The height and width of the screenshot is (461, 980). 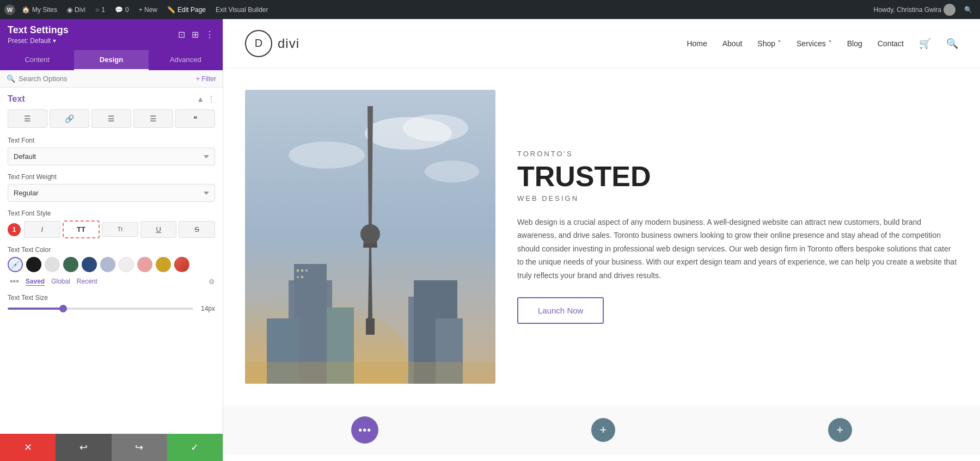 I want to click on nav-about: About, so click(x=733, y=44).